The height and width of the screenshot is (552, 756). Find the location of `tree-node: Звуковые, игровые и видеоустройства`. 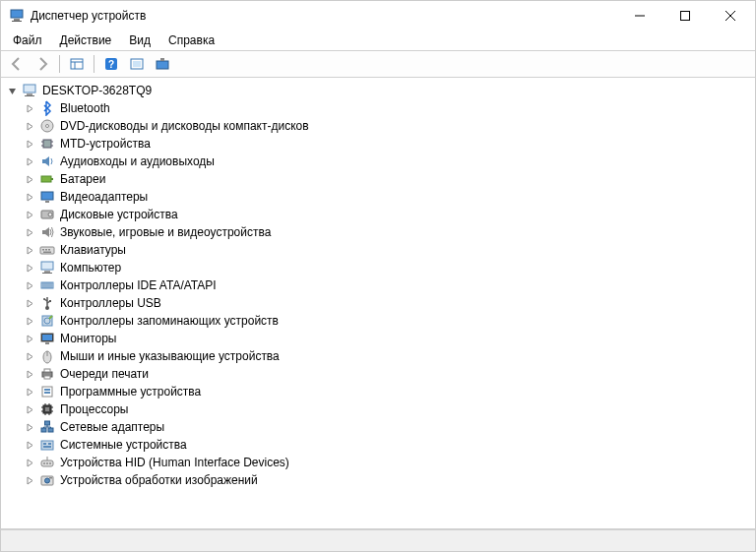

tree-node: Звуковые, игровые и видеоустройства is located at coordinates (387, 232).